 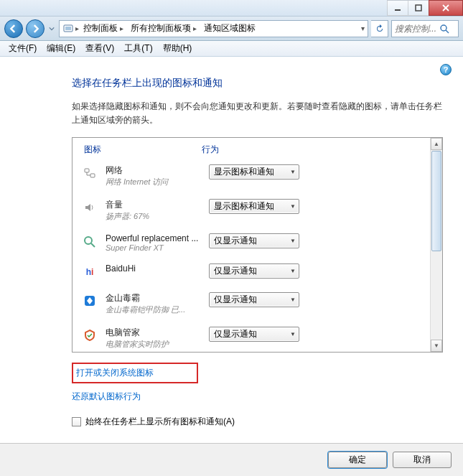 I want to click on highlight-box: 打开或关闭系统图标, so click(x=135, y=373).